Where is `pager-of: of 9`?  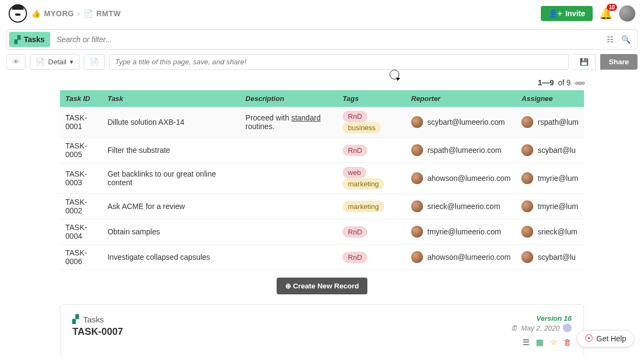 pager-of: of 9 is located at coordinates (564, 83).